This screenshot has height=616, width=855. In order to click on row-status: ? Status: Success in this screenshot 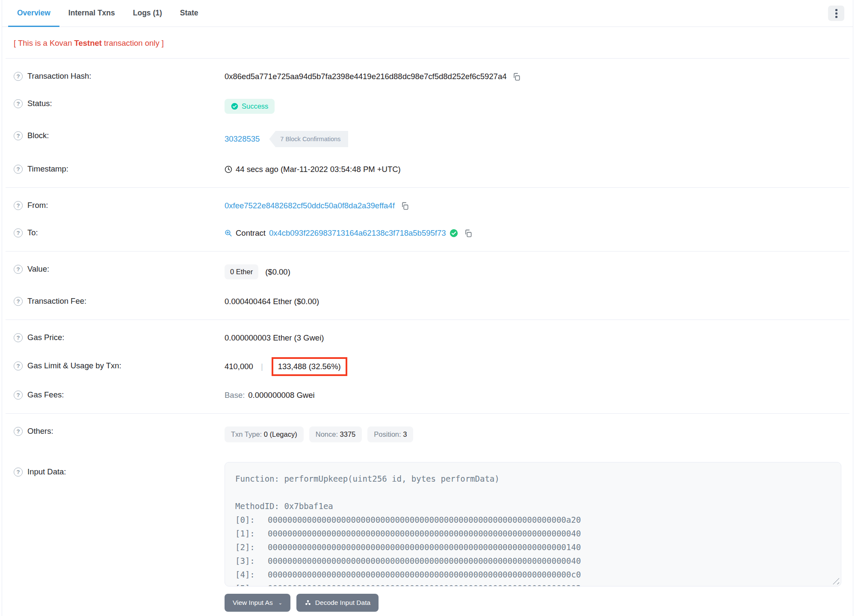, I will do `click(428, 106)`.